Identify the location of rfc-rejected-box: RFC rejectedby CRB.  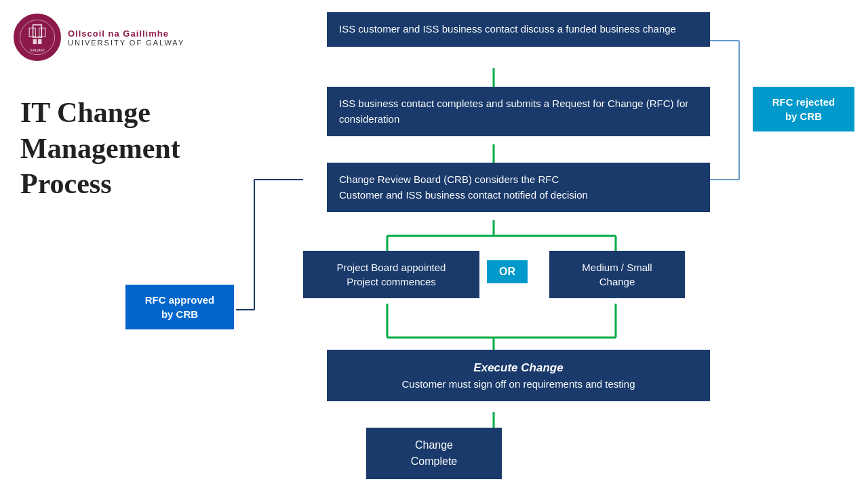
(804, 109).